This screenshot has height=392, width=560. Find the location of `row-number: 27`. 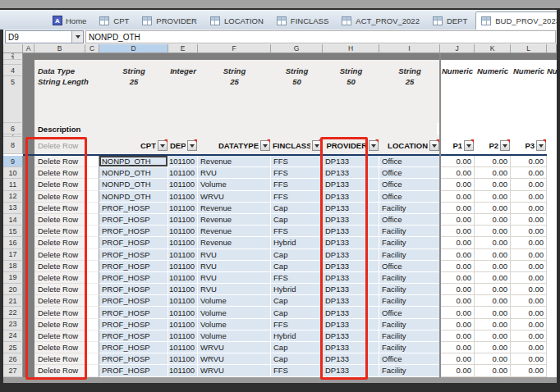

row-number: 27 is located at coordinates (13, 371).